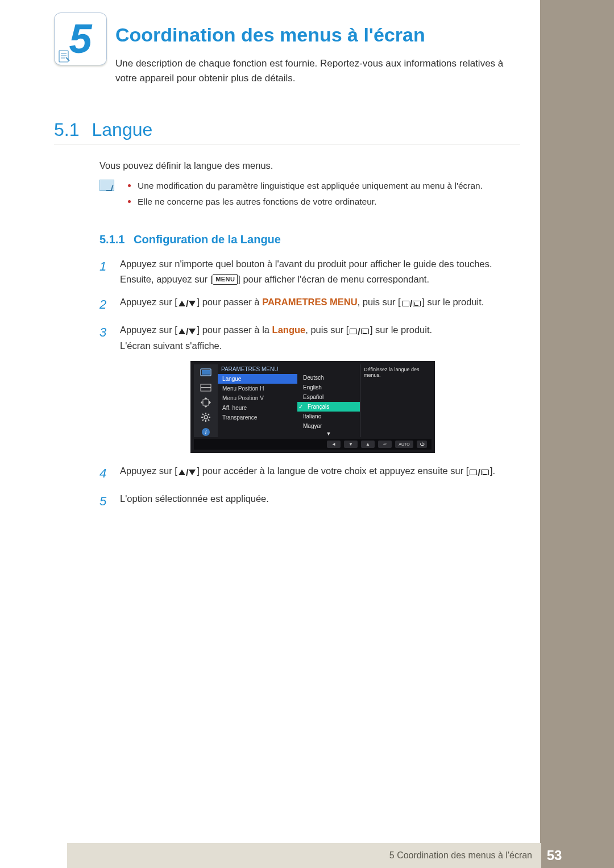 The height and width of the screenshot is (868, 614). Describe the element at coordinates (329, 434) in the screenshot. I see `scroll-down-icon: ▼` at that location.